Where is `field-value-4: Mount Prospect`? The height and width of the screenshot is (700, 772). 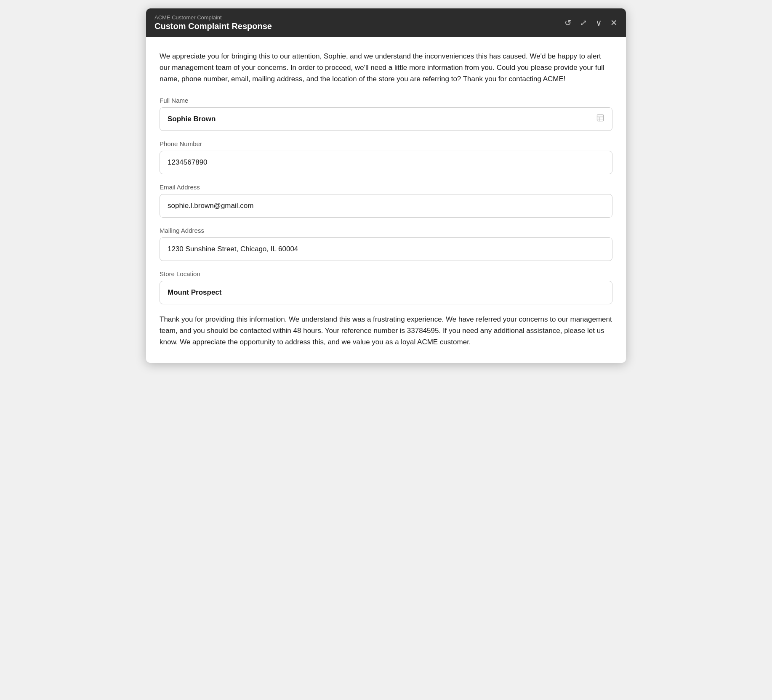
field-value-4: Mount Prospect is located at coordinates (194, 293).